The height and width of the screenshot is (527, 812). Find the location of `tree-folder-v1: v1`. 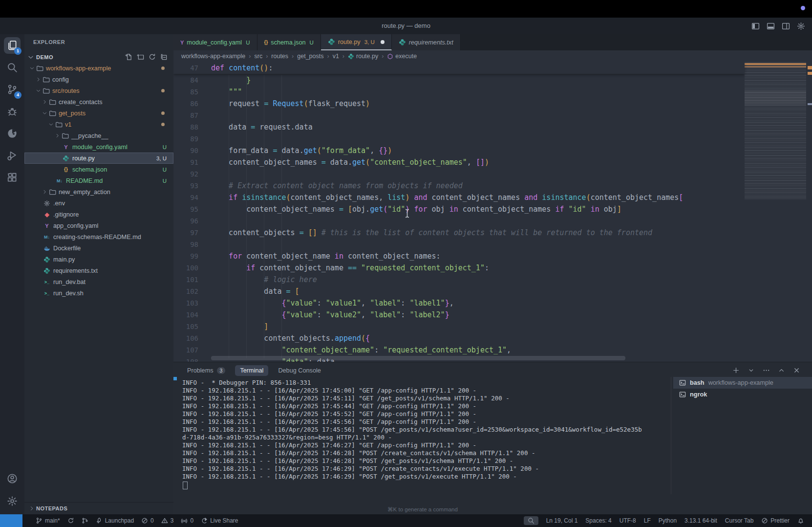

tree-folder-v1: v1 is located at coordinates (99, 124).